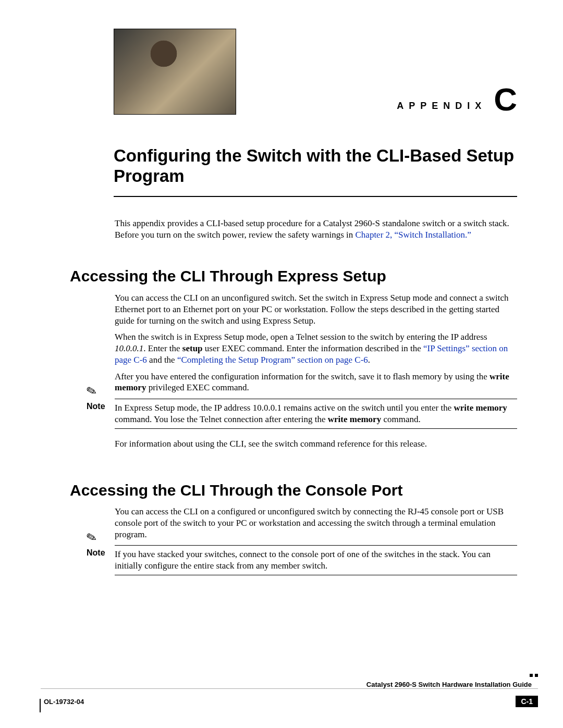  I want to click on note-label-1: Note, so click(96, 406).